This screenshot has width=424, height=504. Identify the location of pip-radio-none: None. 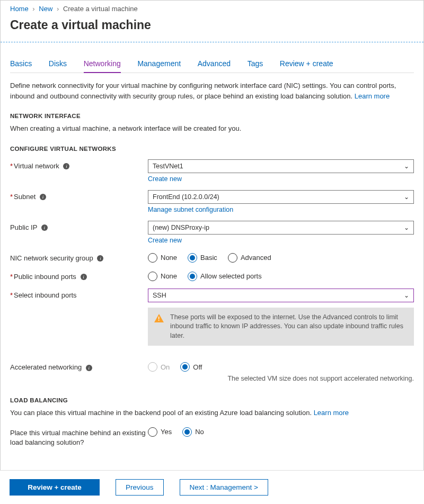
(162, 276).